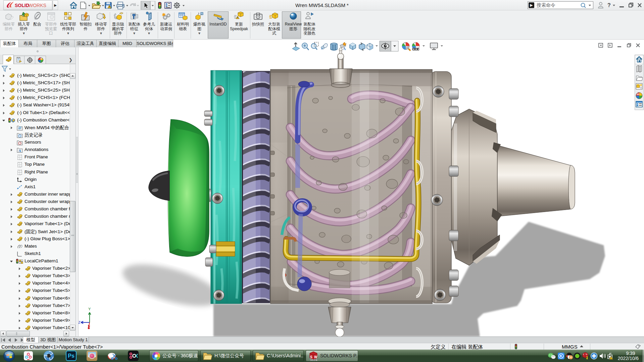 This screenshot has width=644, height=362. I want to click on svg-text: Z, so click(79, 322).